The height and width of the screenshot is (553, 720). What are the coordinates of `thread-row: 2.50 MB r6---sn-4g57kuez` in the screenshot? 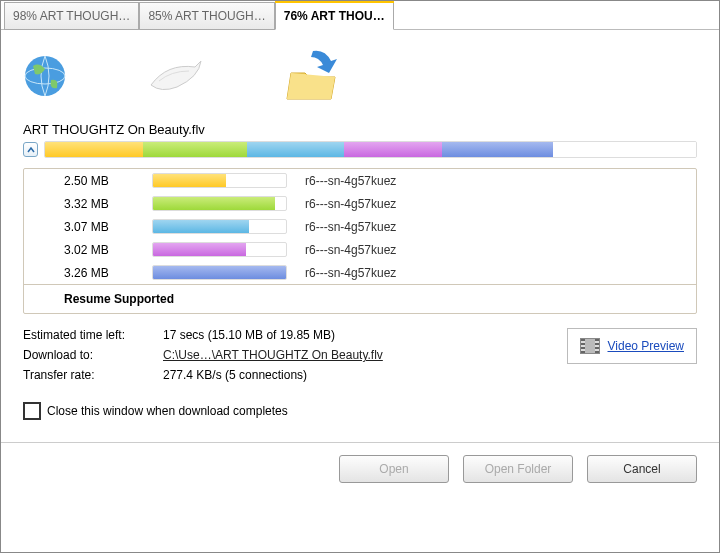 It's located at (360, 180).